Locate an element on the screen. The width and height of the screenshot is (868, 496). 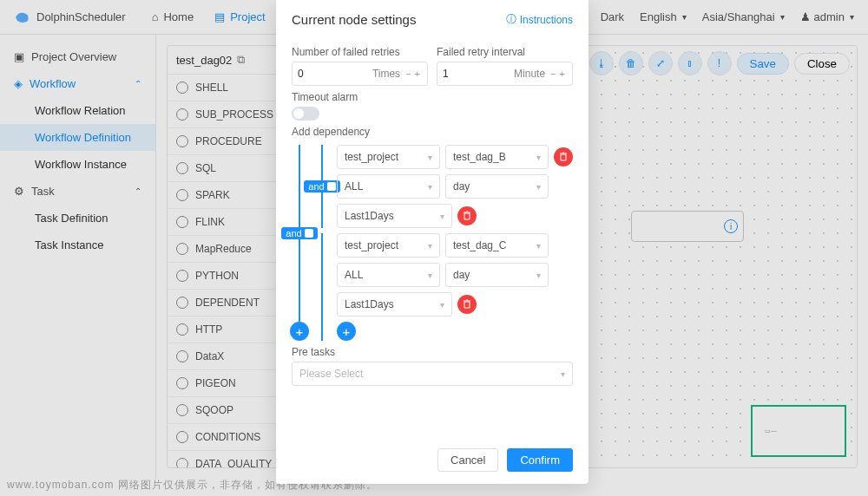
outer-rail: and + is located at coordinates (299, 243).